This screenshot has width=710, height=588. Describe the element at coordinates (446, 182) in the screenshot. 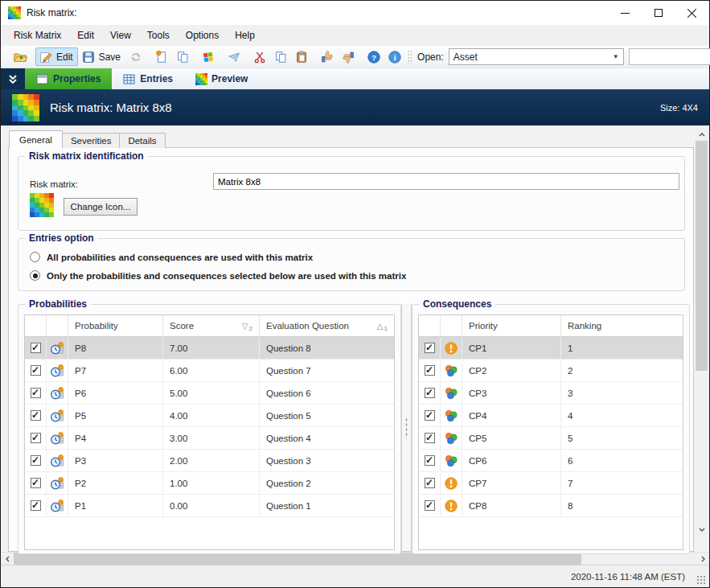

I see `risk-matrix-name-input` at that location.